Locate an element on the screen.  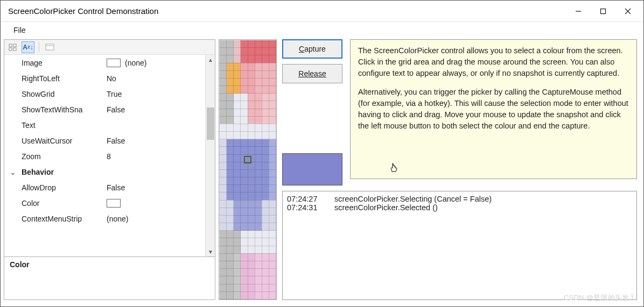
log-row: 07:24:31screenColorPicker.Selected () is located at coordinates (460, 208).